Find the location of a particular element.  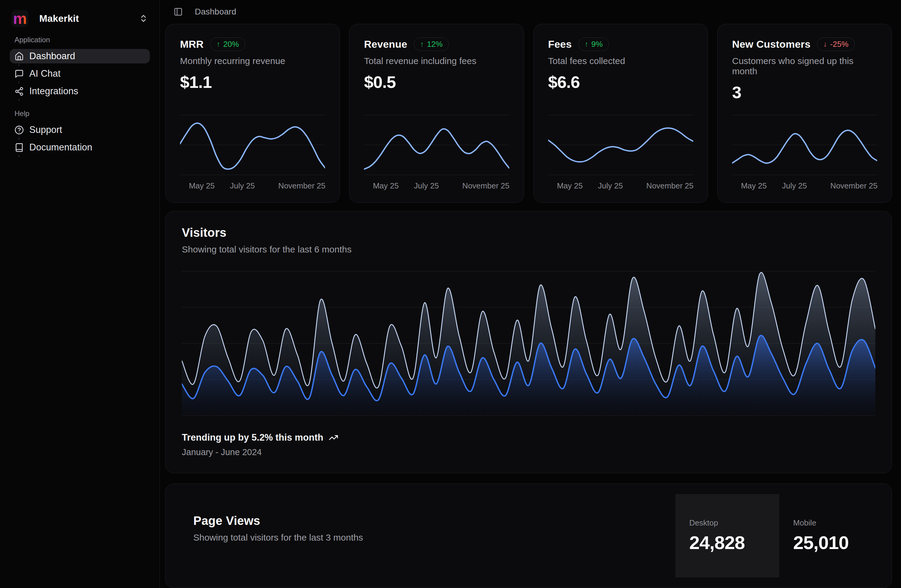

toggle-value: 24,828 is located at coordinates (734, 543).